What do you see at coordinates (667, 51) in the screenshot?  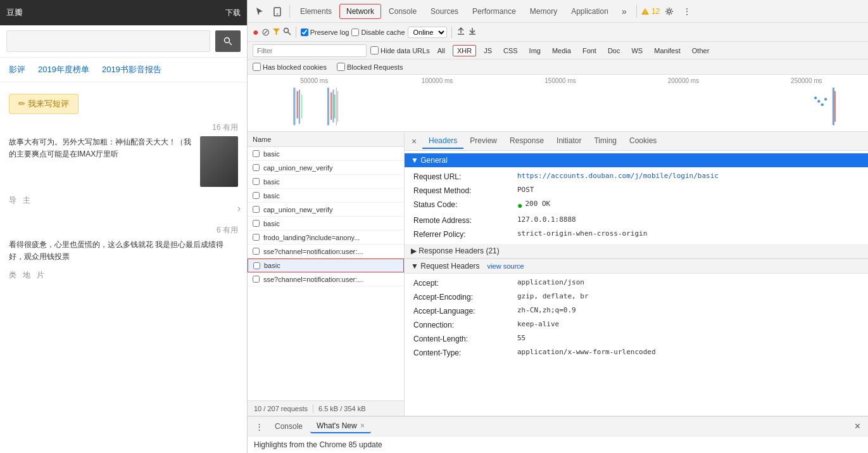 I see `filter-manifest: Manifest` at bounding box center [667, 51].